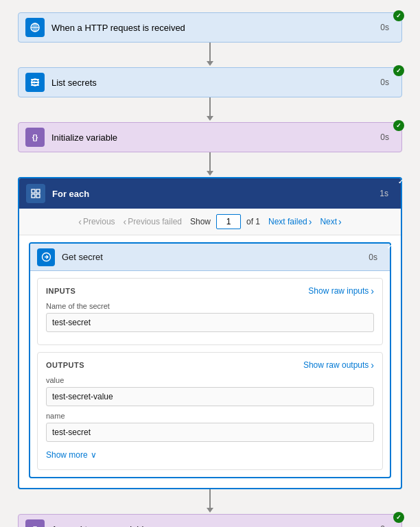 Image resolution: width=420 pixels, height=527 pixels. I want to click on output-field-value-0: test-secret-value, so click(210, 397).